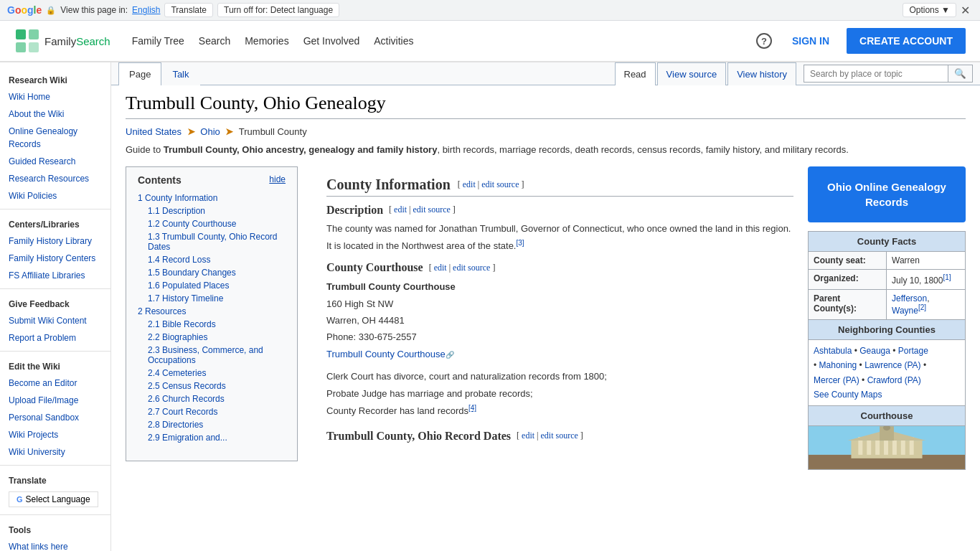 The image size is (980, 551). What do you see at coordinates (894, 380) in the screenshot?
I see `crawford-pa-link: Crawford (PA)` at bounding box center [894, 380].